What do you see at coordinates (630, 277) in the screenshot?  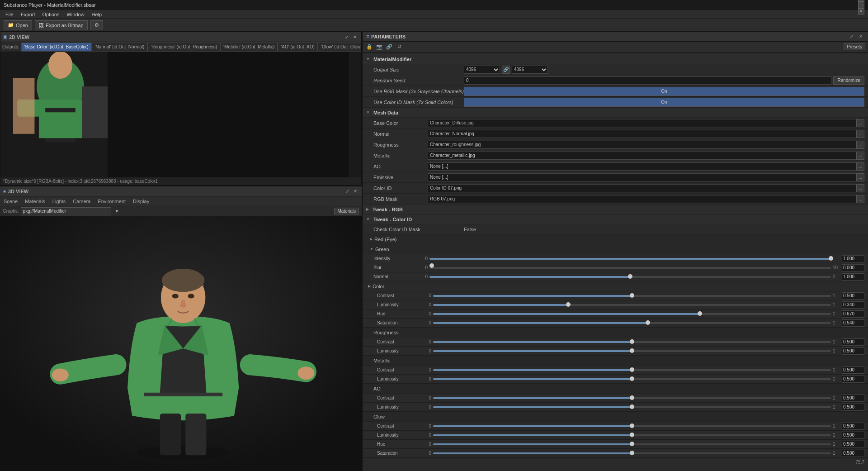 I see `normal-track` at bounding box center [630, 277].